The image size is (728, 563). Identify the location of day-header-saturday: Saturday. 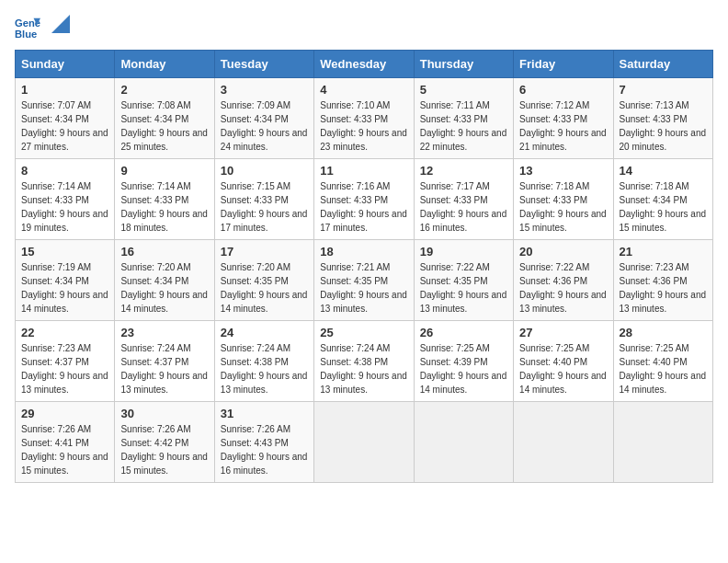
(663, 64).